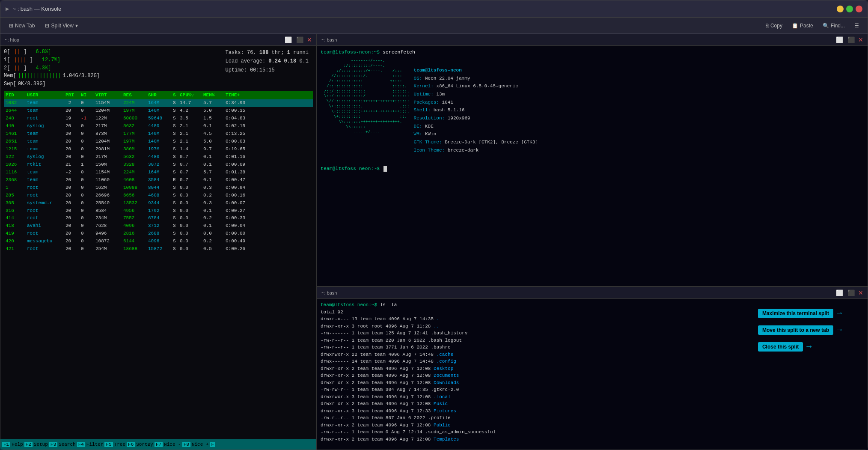  Describe the element at coordinates (592, 432) in the screenshot. I see `ls-line-sudo: -rw-r--r-- 1 team team 0 Aug 7 12:14 .su…` at that location.